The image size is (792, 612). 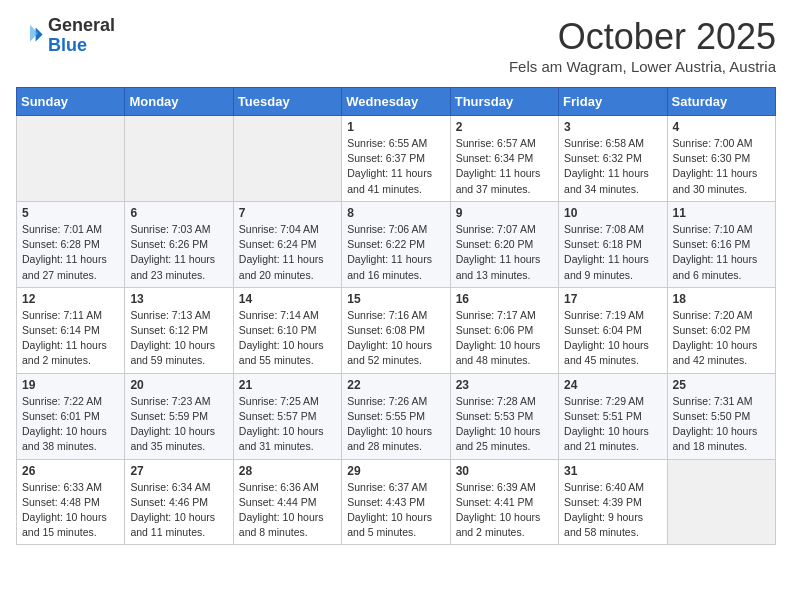 What do you see at coordinates (612, 338) in the screenshot?
I see `day-info: Sunrise: 7:19 AM Sunset: 6:04 PM Dayligh…` at bounding box center [612, 338].